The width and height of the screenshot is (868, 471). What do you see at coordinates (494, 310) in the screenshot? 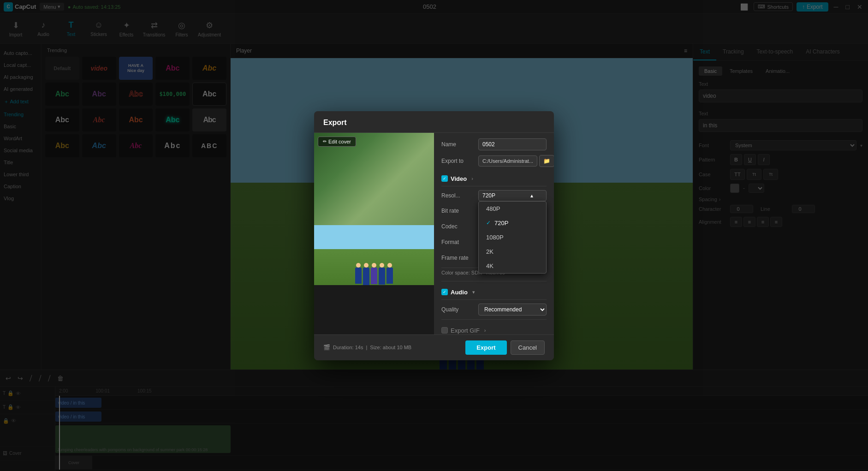
I see `audio-quality-row: Quality Recommended` at bounding box center [494, 310].